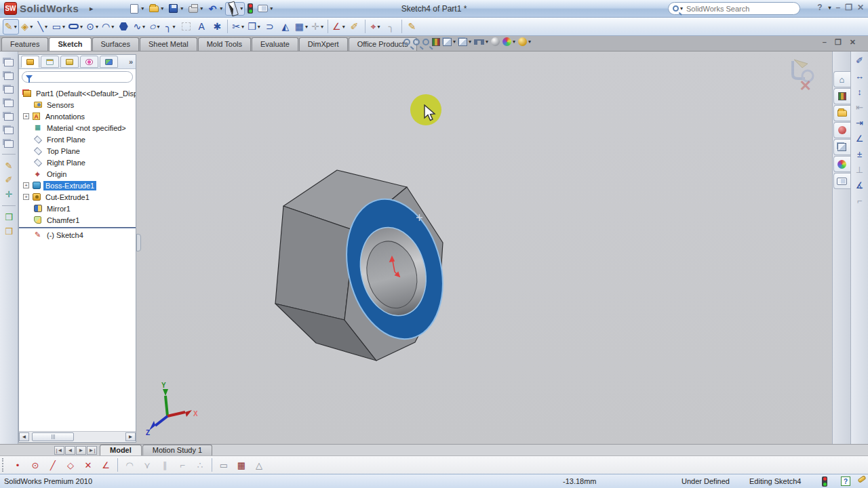  What do you see at coordinates (77, 436) in the screenshot?
I see `tree-horizontal-scrollbar: ◄ ►` at bounding box center [77, 436].